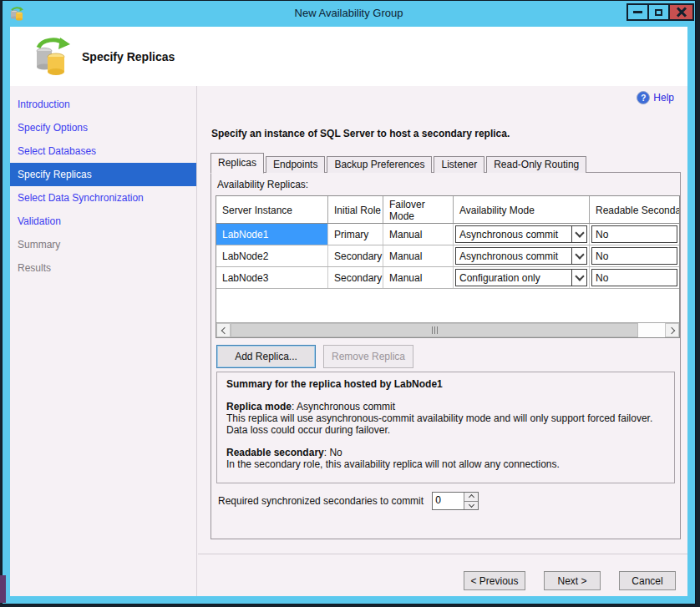 The width and height of the screenshot is (700, 607). What do you see at coordinates (658, 12) in the screenshot?
I see `maximize-button` at bounding box center [658, 12].